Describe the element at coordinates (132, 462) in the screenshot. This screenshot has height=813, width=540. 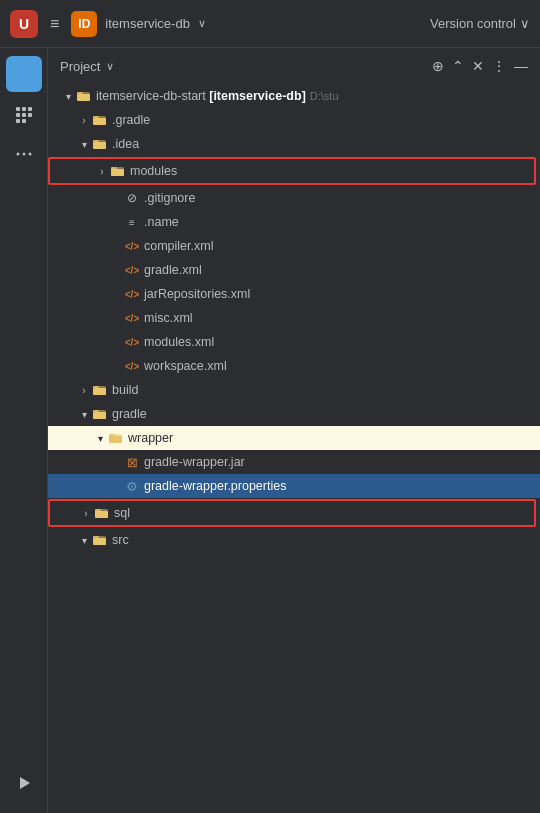
I see `jar-icon: ⊠` at that location.